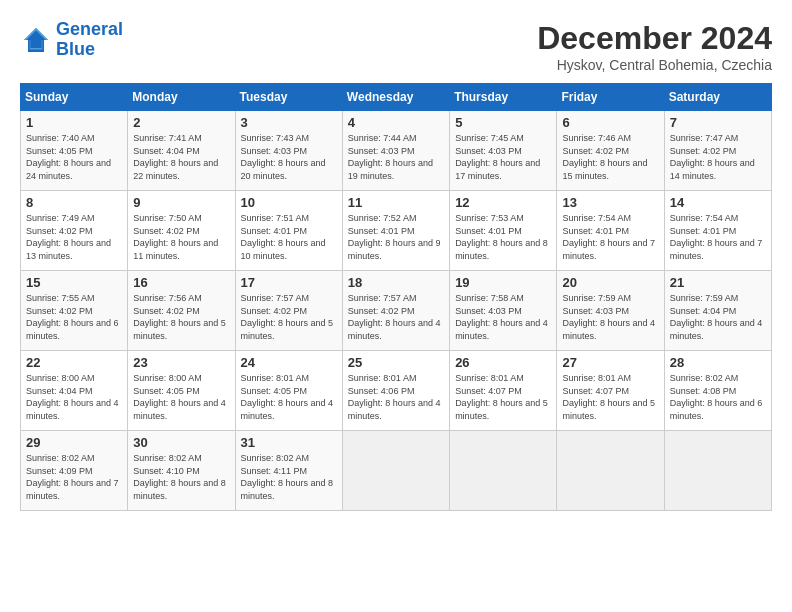 The height and width of the screenshot is (612, 792). I want to click on week-row: 22 Sunrise: 8:00 AMSunset: 4:04 PMDaylig…, so click(396, 391).